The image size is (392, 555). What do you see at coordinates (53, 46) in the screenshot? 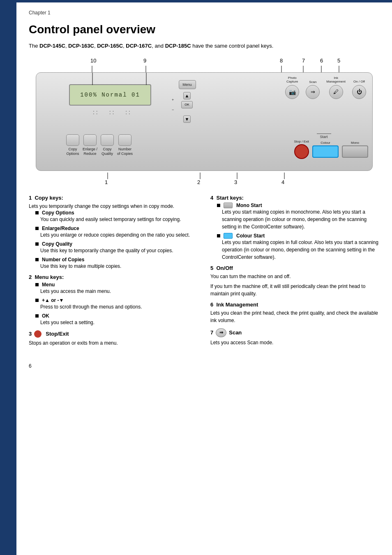
I see `model-1: DCP-145C` at bounding box center [53, 46].